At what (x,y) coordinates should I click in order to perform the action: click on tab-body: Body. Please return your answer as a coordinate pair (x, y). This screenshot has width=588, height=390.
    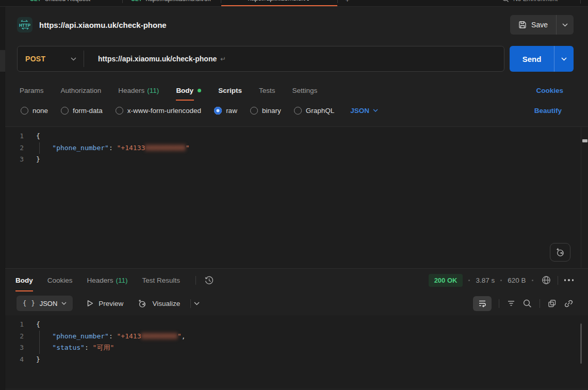
    Looking at the image, I should click on (189, 90).